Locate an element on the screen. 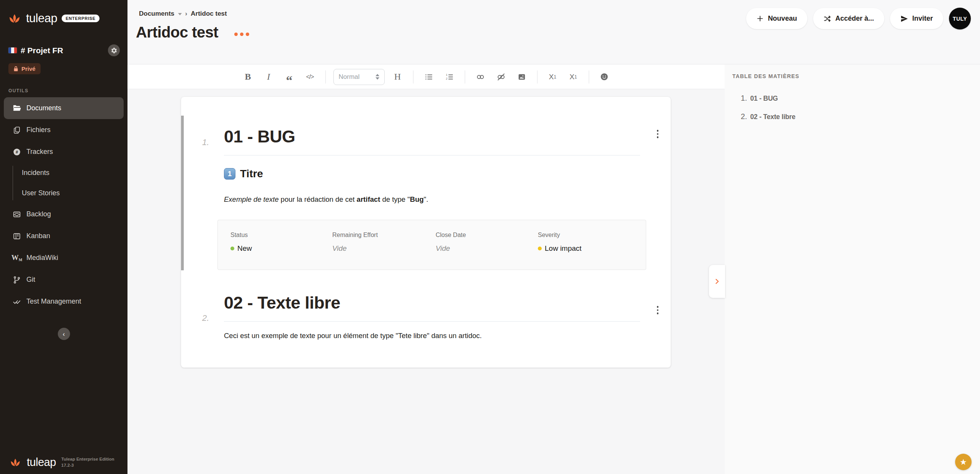 The height and width of the screenshot is (474, 980). backlog-tray-icon is located at coordinates (17, 214).